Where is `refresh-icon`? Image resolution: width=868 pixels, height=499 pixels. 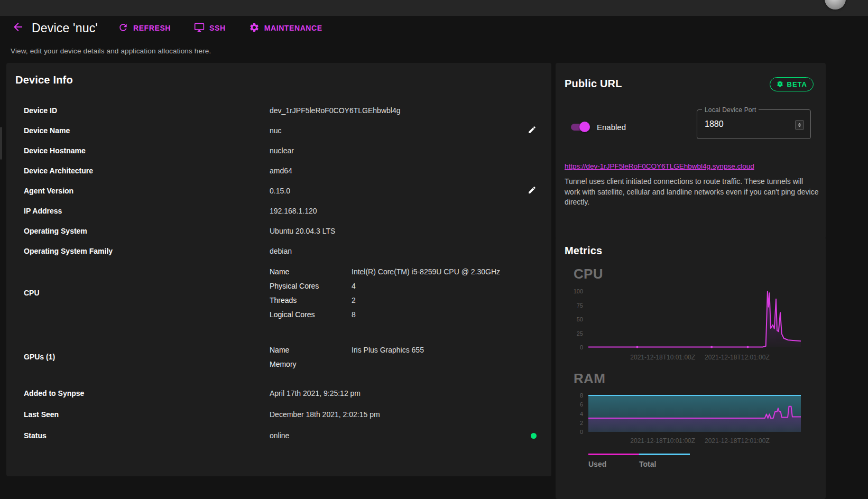 refresh-icon is located at coordinates (126, 29).